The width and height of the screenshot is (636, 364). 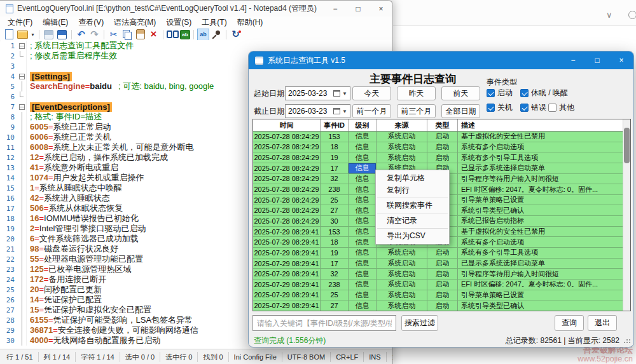 What do you see at coordinates (98, 357) in the screenshot?
I see `statusbar-segment-3: 字符 1 / 14` at bounding box center [98, 357].